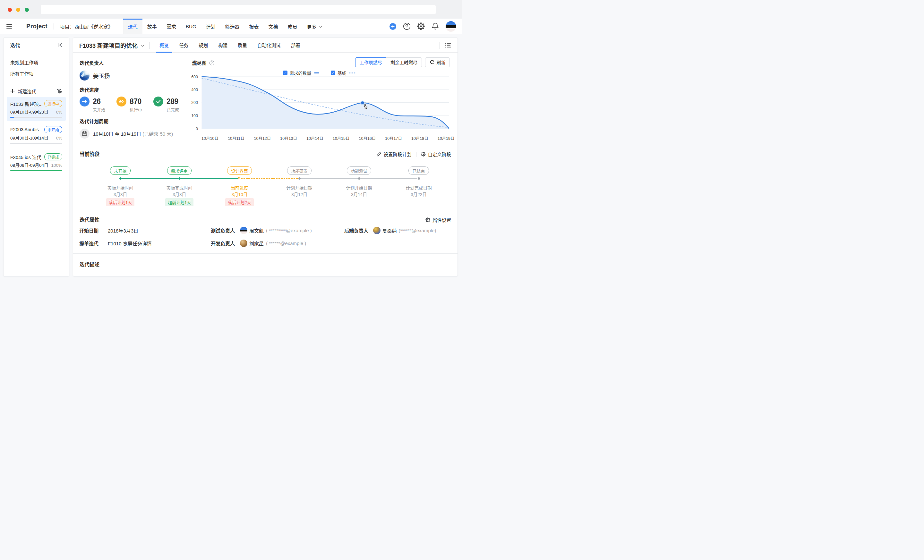  What do you see at coordinates (236, 139) in the screenshot?
I see `svg-text: 10月11日` at bounding box center [236, 139].